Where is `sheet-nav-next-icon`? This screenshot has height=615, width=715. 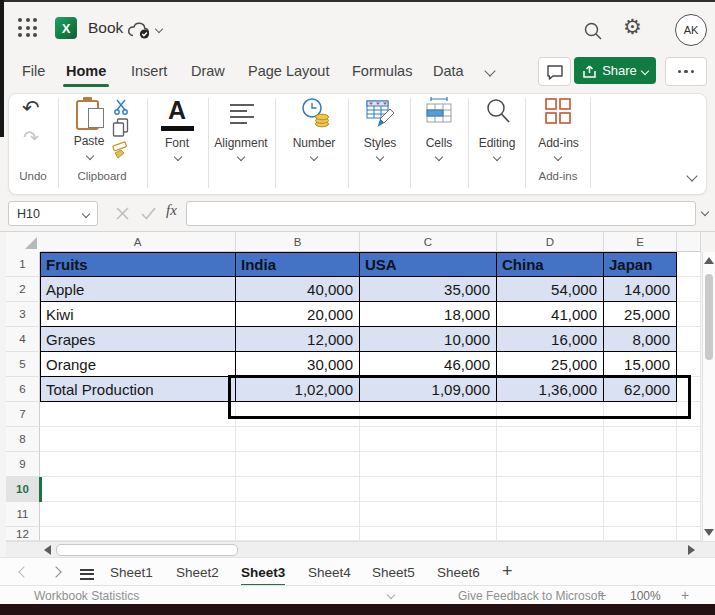 sheet-nav-next-icon is located at coordinates (56, 572).